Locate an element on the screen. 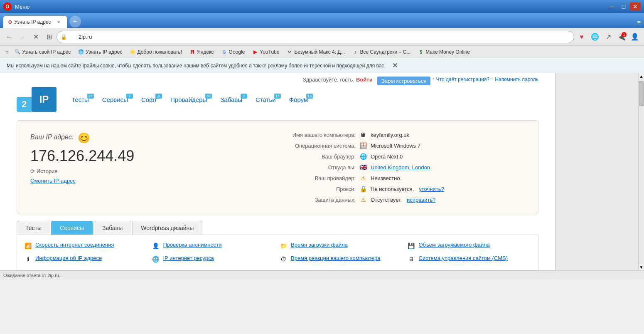 This screenshot has height=334, width=644. history-icon: ⟳ is located at coordinates (32, 171).